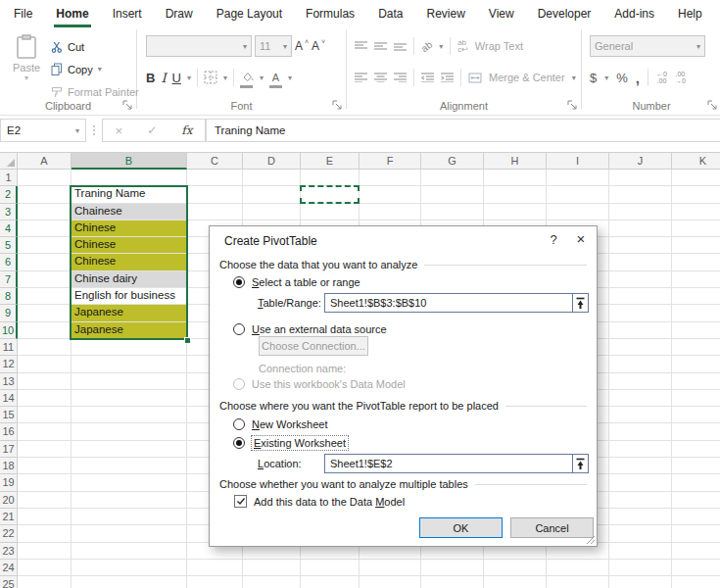  What do you see at coordinates (696, 212) in the screenshot?
I see `cell-K3` at bounding box center [696, 212].